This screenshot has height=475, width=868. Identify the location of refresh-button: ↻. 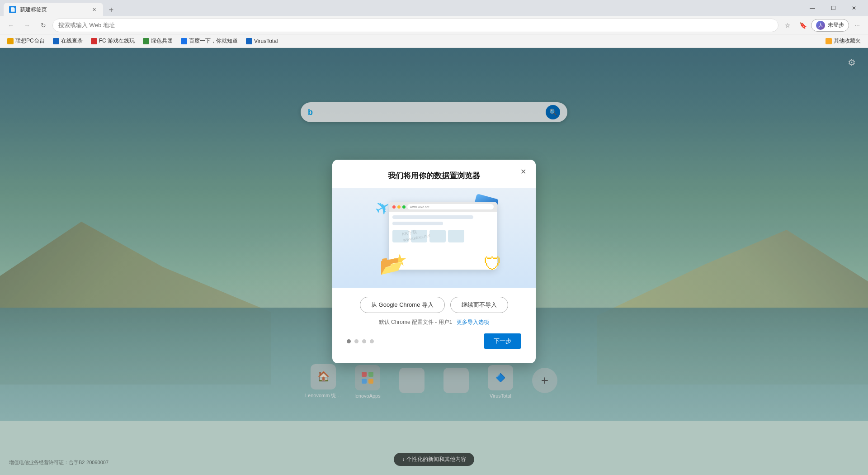
(43, 25).